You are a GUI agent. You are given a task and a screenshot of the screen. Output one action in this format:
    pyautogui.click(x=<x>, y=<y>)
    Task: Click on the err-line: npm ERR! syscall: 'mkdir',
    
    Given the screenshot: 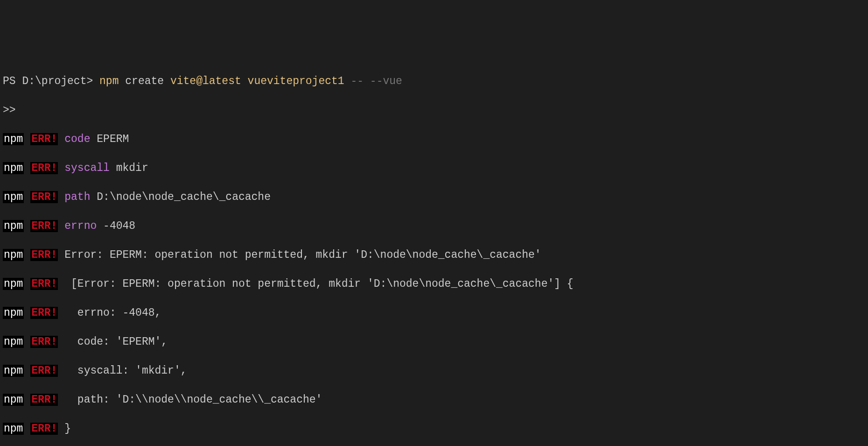 What is the action you would take?
    pyautogui.click(x=434, y=371)
    